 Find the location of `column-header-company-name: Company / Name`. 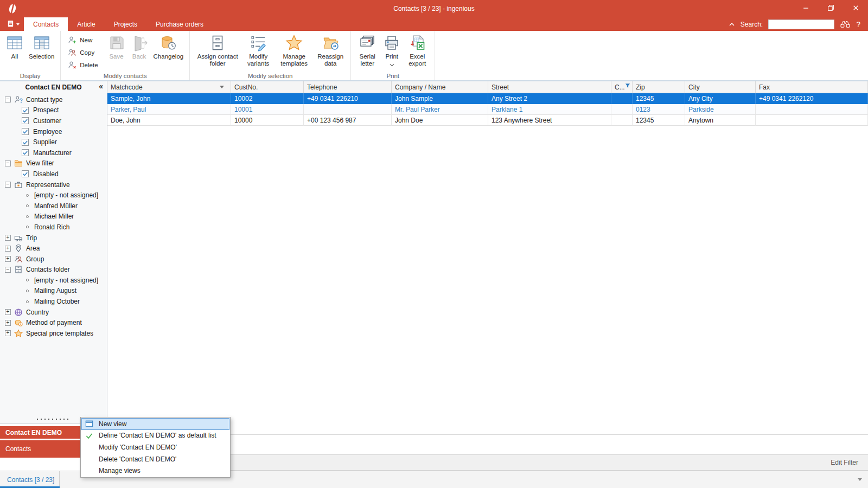

column-header-company-name: Company / Name is located at coordinates (440, 87).